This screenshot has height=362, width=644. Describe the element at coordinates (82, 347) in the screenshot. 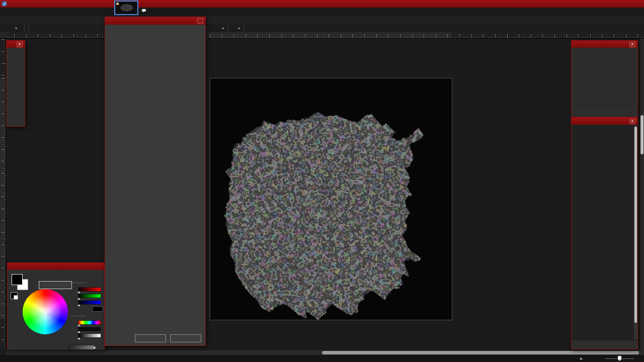

I see `alpha-slider` at that location.